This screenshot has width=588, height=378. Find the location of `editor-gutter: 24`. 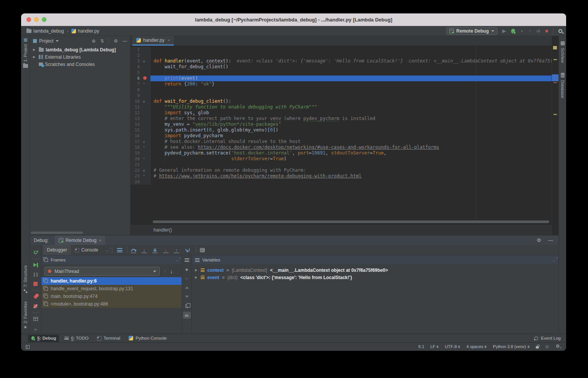

editor-gutter: 24 is located at coordinates (140, 182).